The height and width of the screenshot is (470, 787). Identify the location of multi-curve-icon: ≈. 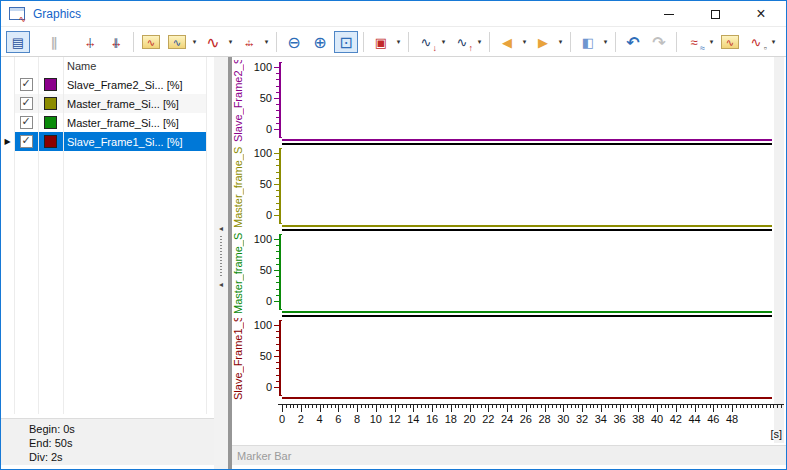
(694, 42).